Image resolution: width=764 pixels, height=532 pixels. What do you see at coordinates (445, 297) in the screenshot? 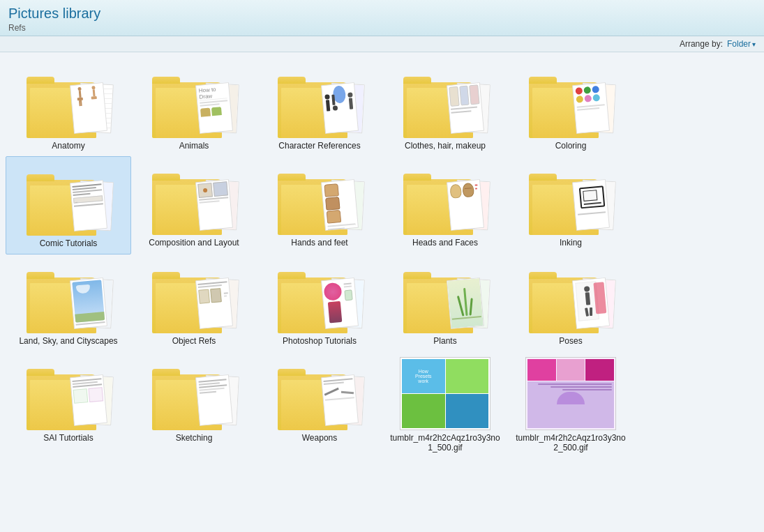
I see `folder-icon-plants` at bounding box center [445, 297].